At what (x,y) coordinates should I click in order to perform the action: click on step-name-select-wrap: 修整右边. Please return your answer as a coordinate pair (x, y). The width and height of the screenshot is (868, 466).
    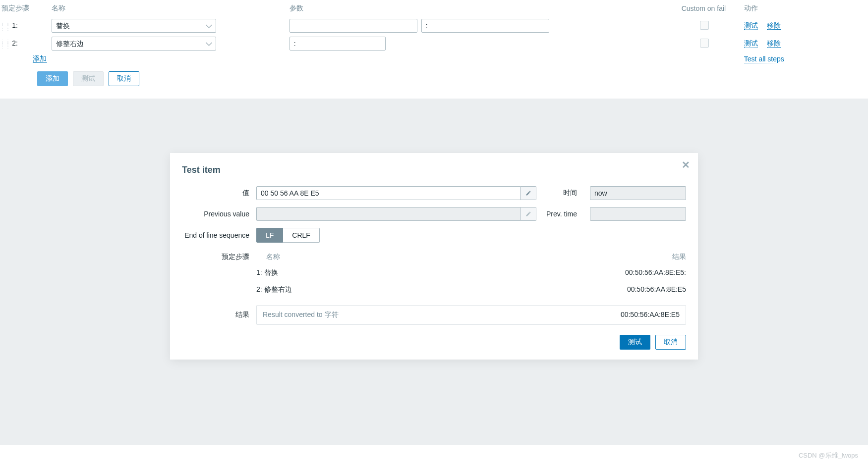
    Looking at the image, I should click on (134, 44).